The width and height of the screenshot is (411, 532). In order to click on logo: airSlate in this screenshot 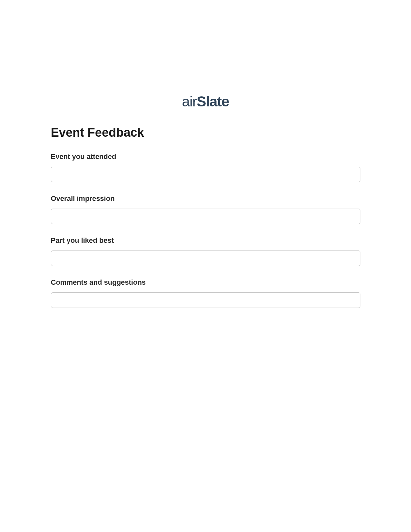, I will do `click(206, 102)`.